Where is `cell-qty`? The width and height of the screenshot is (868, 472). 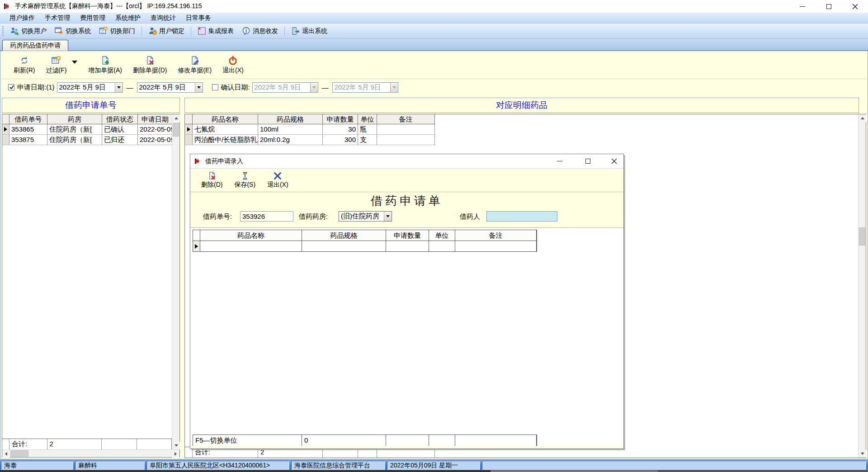 cell-qty is located at coordinates (408, 246).